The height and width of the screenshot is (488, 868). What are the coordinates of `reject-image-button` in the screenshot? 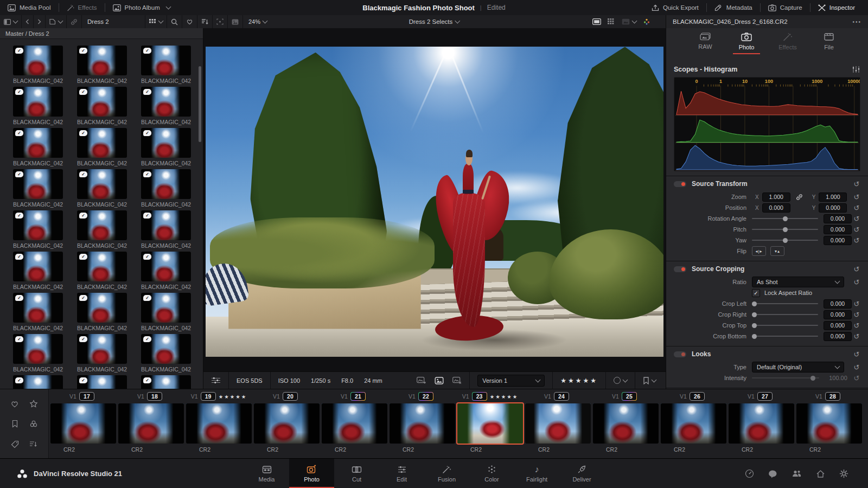 It's located at (457, 381).